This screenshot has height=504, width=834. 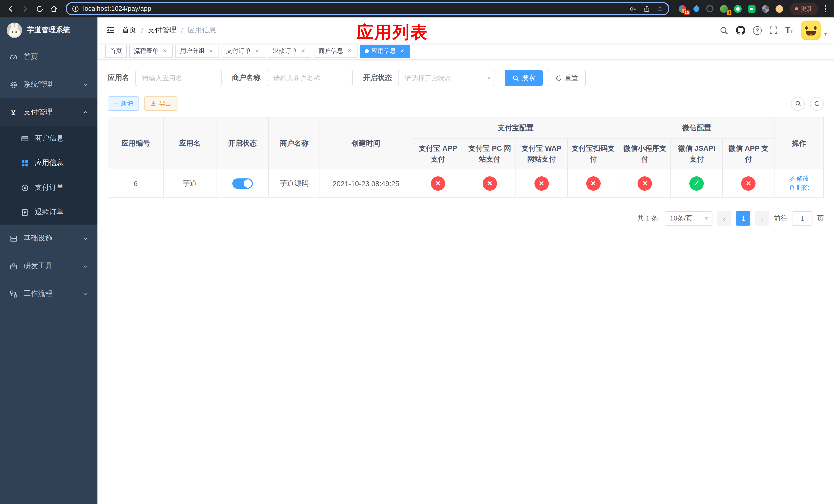 I want to click on browser-home-button, so click(x=54, y=9).